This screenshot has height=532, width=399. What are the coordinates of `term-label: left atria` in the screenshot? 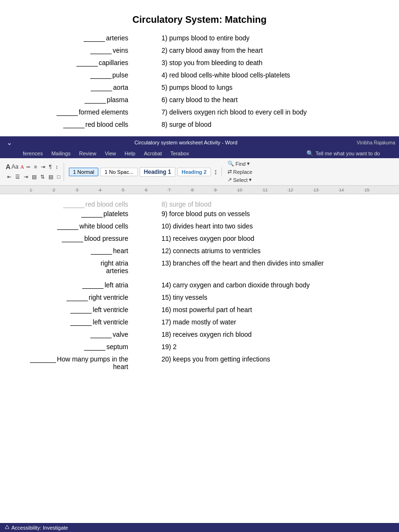 It's located at (116, 285).